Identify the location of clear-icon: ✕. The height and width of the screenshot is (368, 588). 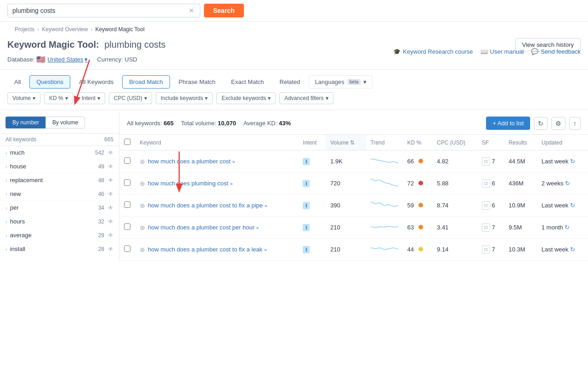
(192, 11).